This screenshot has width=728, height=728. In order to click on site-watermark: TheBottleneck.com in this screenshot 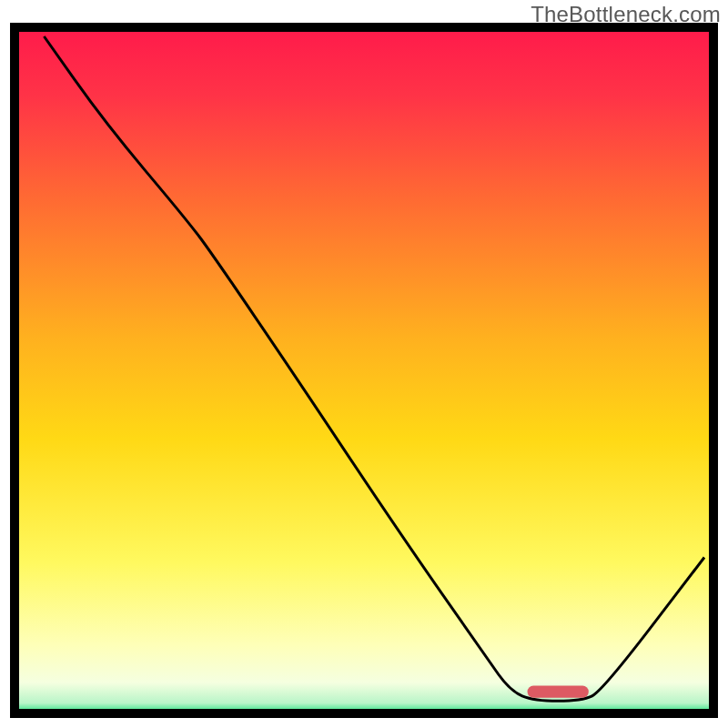, I will do `click(626, 15)`.